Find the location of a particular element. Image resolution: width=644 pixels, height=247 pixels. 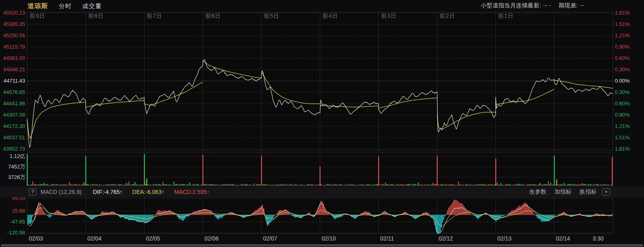

macd-help-button: ? is located at coordinates (32, 192).